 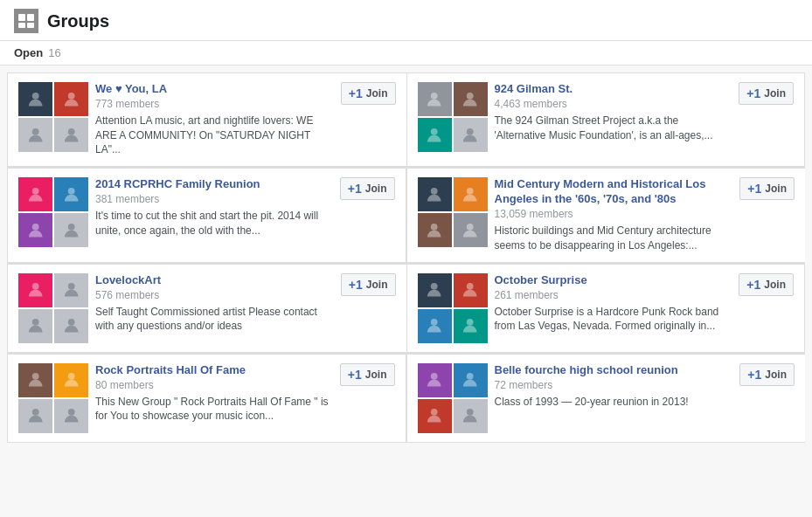 I want to click on group-card: October Surprise 261 members October Sur…, so click(x=607, y=308).